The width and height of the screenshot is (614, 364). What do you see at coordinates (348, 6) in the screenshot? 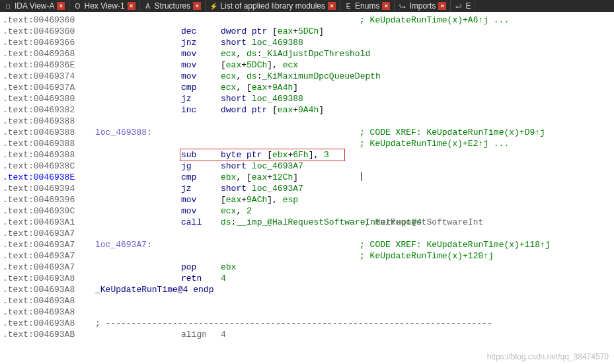
I see `enum-icon: E` at bounding box center [348, 6].